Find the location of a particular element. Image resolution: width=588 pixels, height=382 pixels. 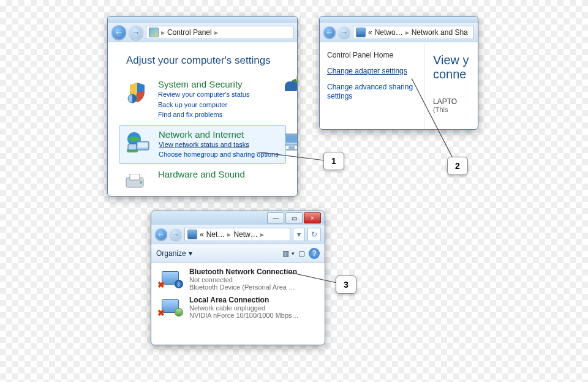

error-x-icon: ✖ is located at coordinates (162, 312).